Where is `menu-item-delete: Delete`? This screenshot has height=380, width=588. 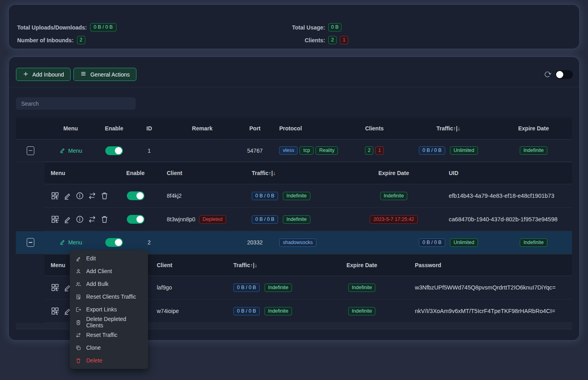
menu-item-delete: Delete is located at coordinates (109, 360).